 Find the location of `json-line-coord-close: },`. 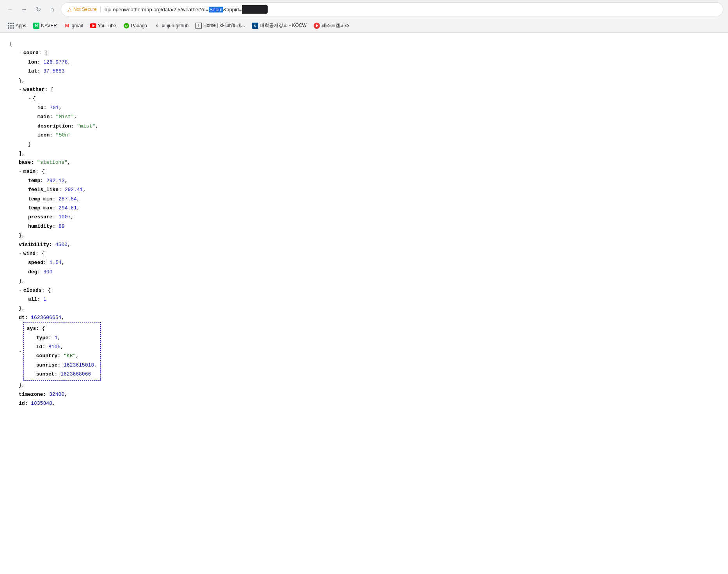

json-line-coord-close: }, is located at coordinates (364, 80).